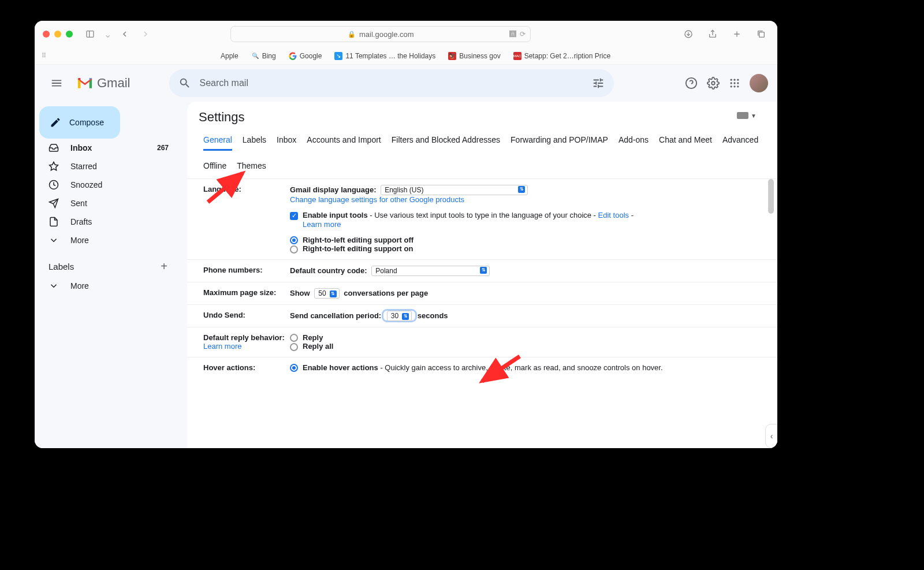  I want to click on gmail-logo-icon, so click(85, 83).